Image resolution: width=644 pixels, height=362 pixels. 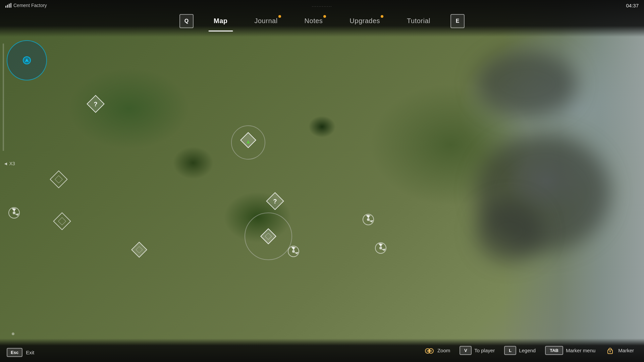 I want to click on journal-notification-dot, so click(x=280, y=16).